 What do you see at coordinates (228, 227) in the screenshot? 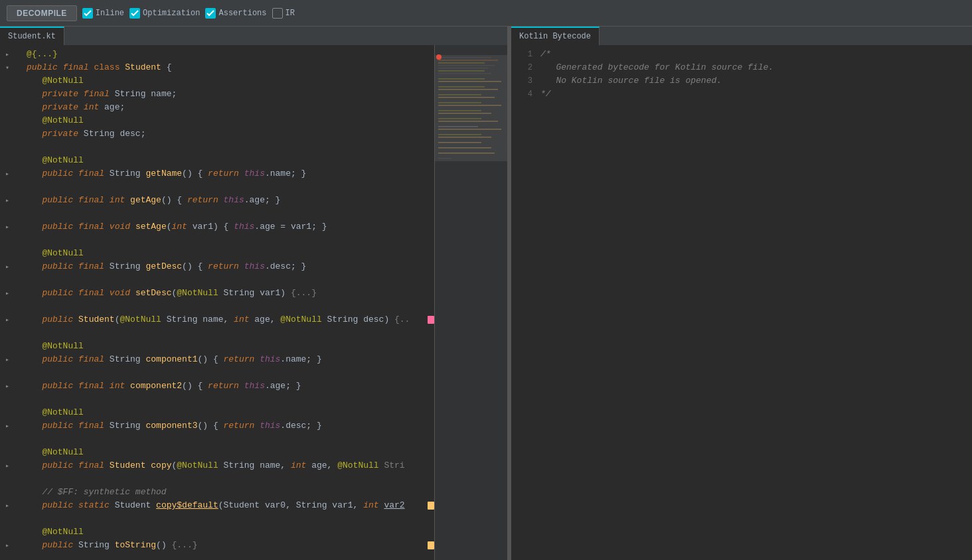
I see `line-content: public final void setAge(int var1) { thi…` at bounding box center [228, 227].